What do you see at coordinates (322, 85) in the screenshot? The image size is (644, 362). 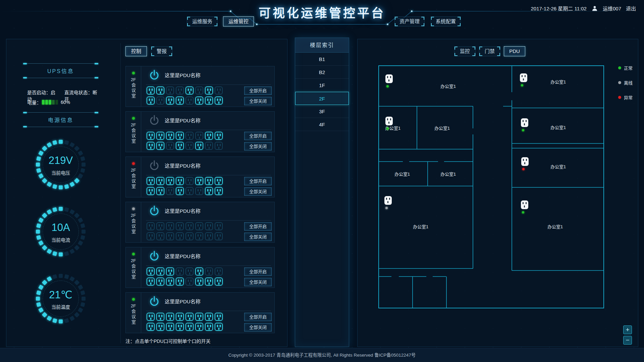 I see `floor-item-1F: 1F` at bounding box center [322, 85].